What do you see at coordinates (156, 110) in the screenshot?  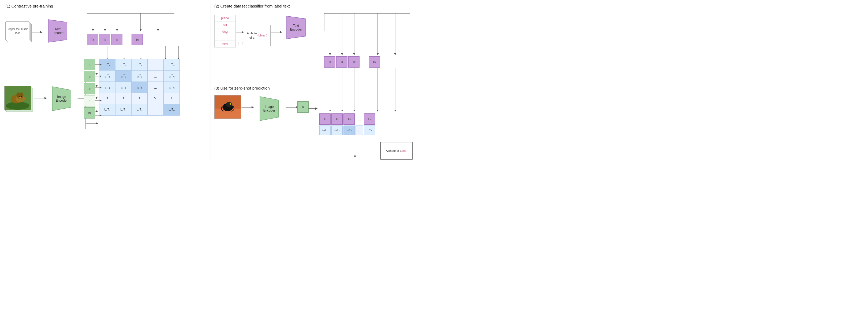 I see `cell-4-3: ...` at bounding box center [156, 110].